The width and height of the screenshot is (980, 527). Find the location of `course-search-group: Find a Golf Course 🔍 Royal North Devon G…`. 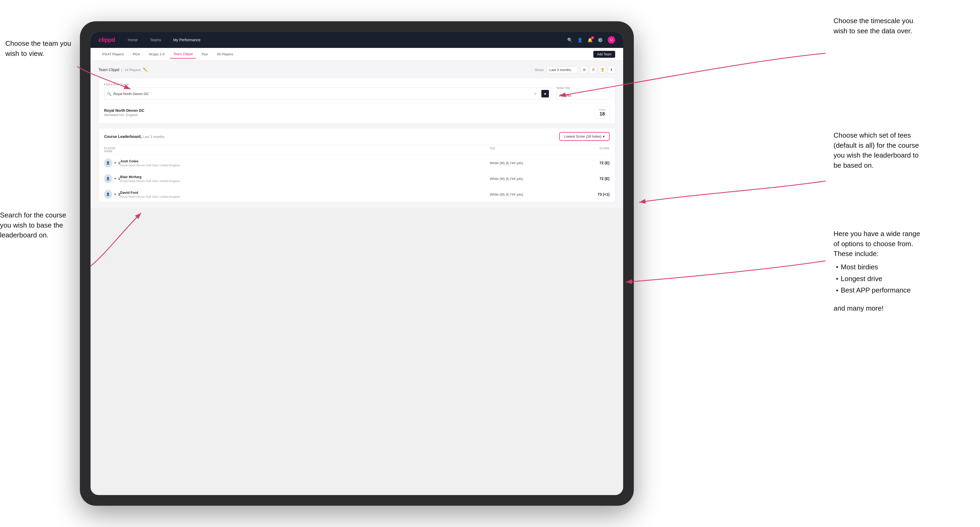

course-search-group: Find a Golf Course 🔍 Royal North Devon G… is located at coordinates (328, 91).